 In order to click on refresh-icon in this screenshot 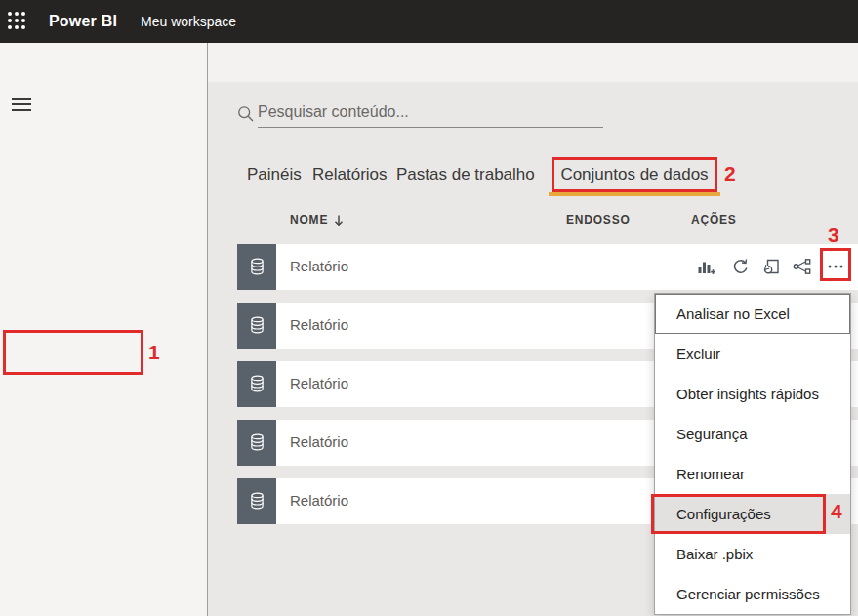, I will do `click(741, 267)`.